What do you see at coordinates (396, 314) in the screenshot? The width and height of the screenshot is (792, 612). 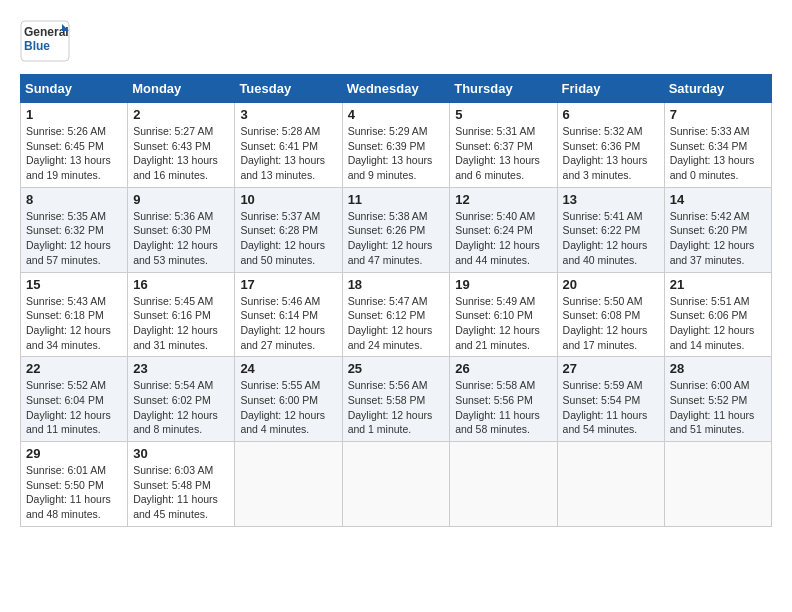 I see `week-row-3: 15Sunrise: 5:43 AM Sunset: 6:18 PM Dayli…` at bounding box center [396, 314].